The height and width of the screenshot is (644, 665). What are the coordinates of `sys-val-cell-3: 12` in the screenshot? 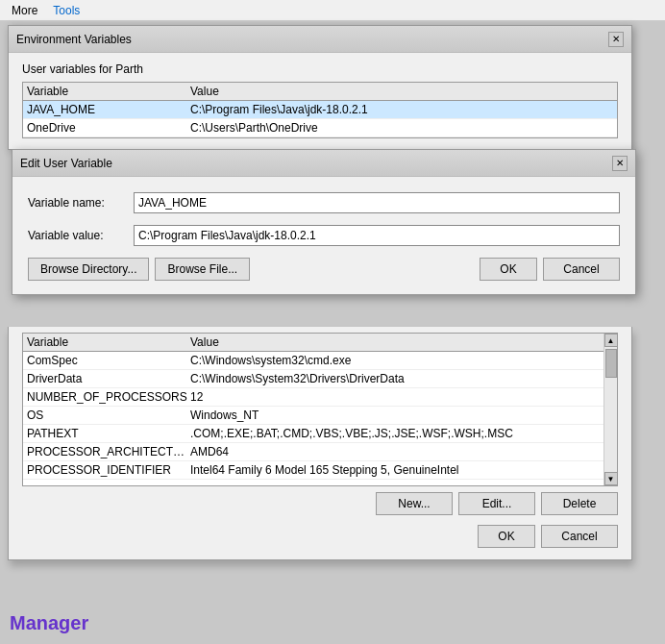 It's located at (395, 397).